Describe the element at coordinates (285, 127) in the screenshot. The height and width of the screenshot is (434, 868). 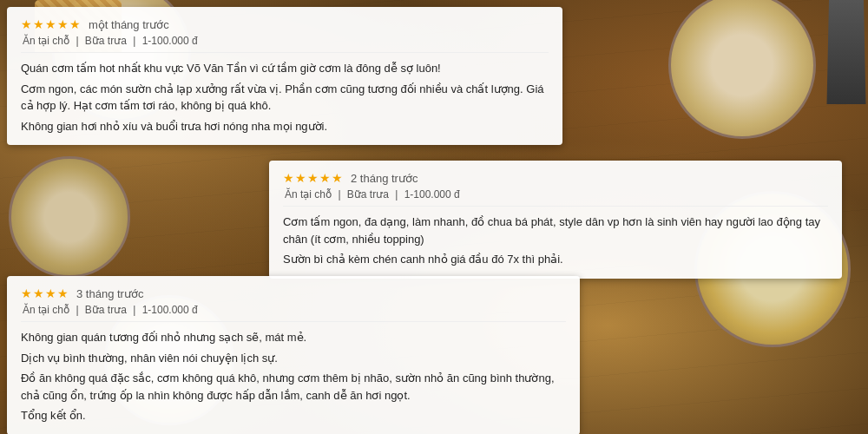
I see `review-1-p3: Không gian hơi nhỏ xíu và buổi trưa hơi …` at that location.